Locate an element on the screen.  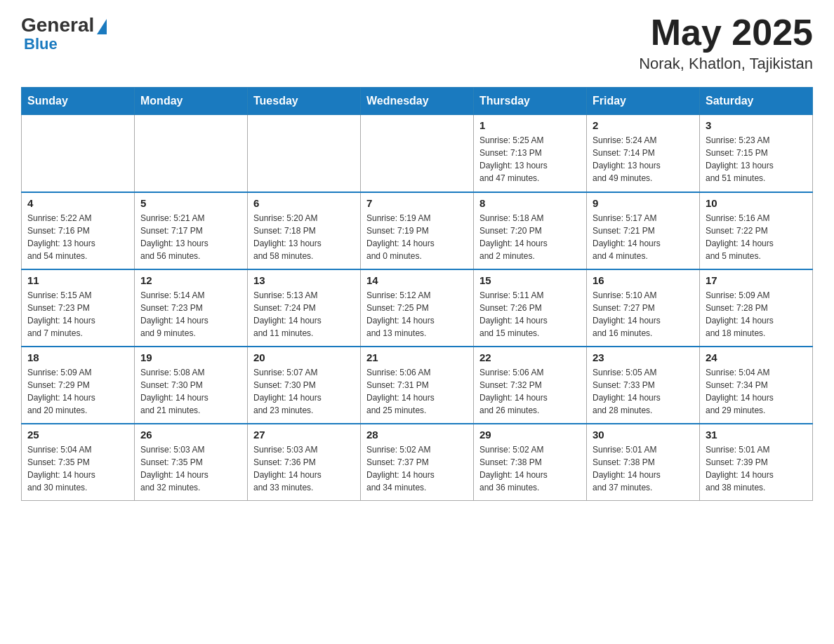
calendar-cell-w4d0: 25Sunrise: 5:04 AM Sunset: 7:35 PM Dayli… is located at coordinates (79, 462).